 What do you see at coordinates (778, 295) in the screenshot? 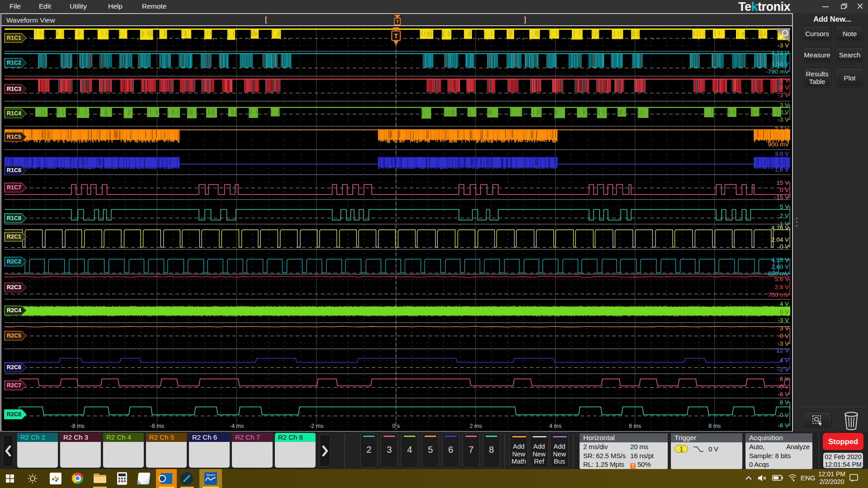
I see `svg-text: 700 mV` at bounding box center [778, 295].